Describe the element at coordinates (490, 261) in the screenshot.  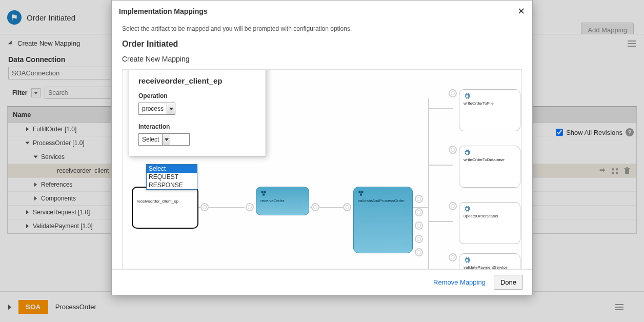
I see `node-validate-payment-service: validatePaymentService` at that location.